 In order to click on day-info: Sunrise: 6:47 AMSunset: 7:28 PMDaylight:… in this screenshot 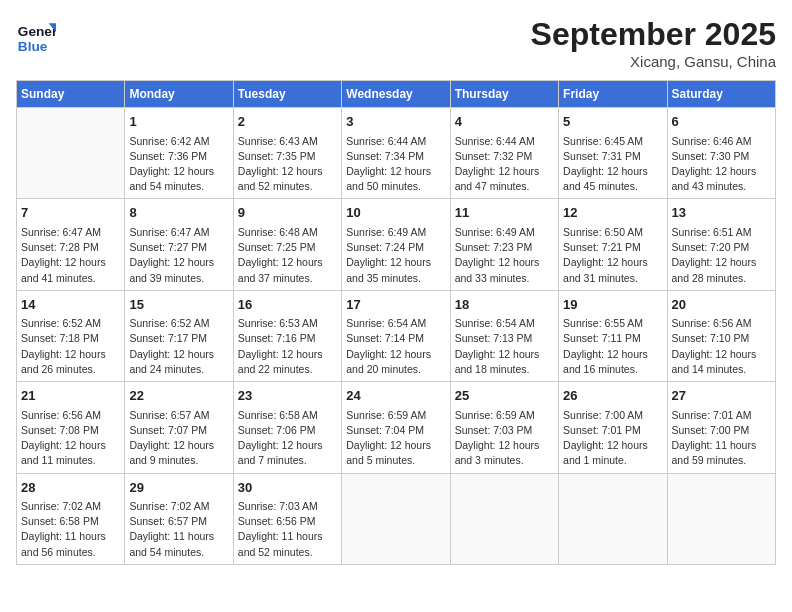, I will do `click(70, 256)`.